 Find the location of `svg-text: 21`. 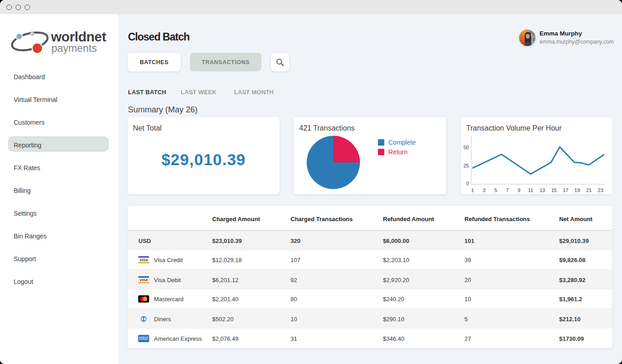

svg-text: 21 is located at coordinates (589, 190).